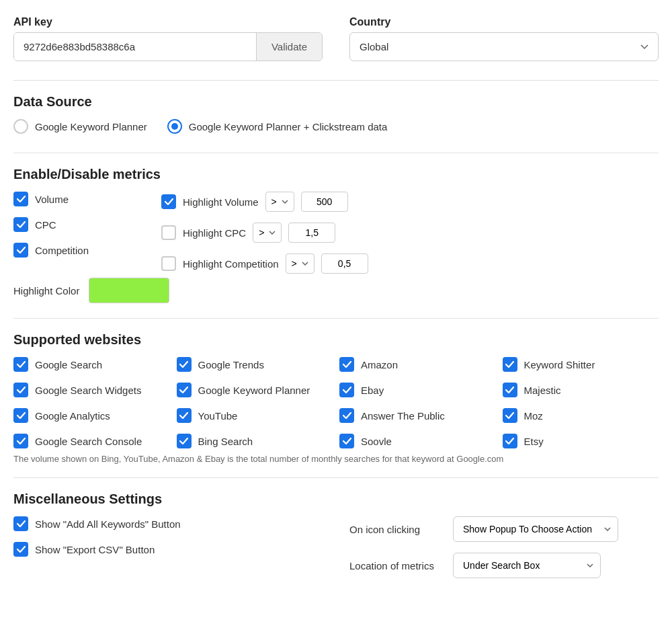 The height and width of the screenshot is (632, 672). I want to click on highlight-competition-value, so click(345, 264).